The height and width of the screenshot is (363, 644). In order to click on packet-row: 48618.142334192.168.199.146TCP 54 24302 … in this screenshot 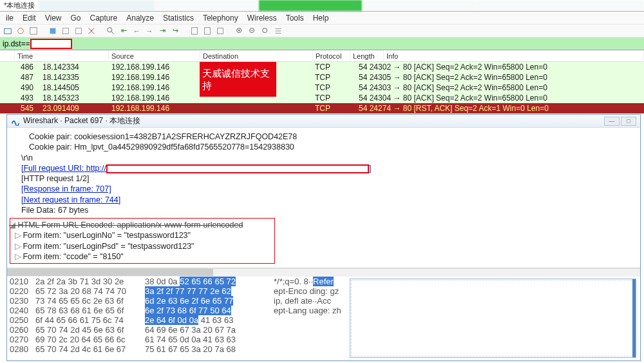, I will do `click(322, 67)`.